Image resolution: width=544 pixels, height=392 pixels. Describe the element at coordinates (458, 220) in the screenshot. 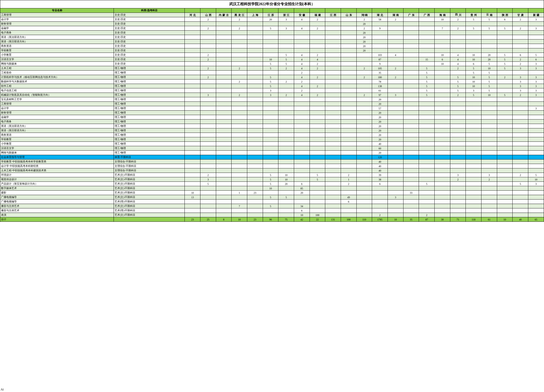

I see `row-cell: 71` at that location.